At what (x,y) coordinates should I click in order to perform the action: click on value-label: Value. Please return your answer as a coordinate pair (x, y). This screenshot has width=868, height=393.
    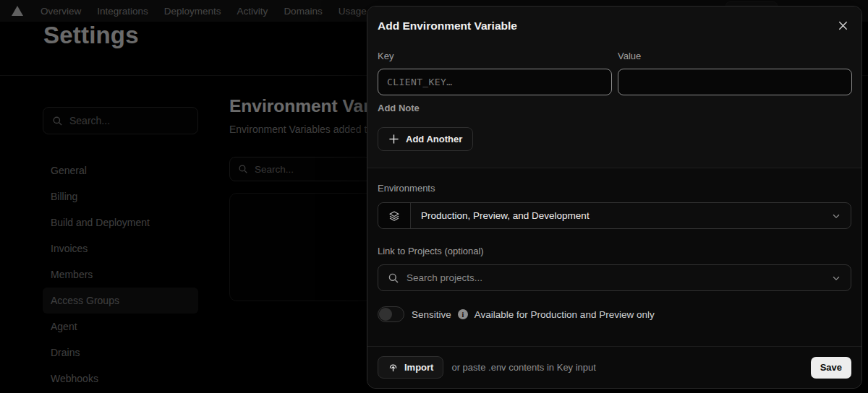
    Looking at the image, I should click on (629, 56).